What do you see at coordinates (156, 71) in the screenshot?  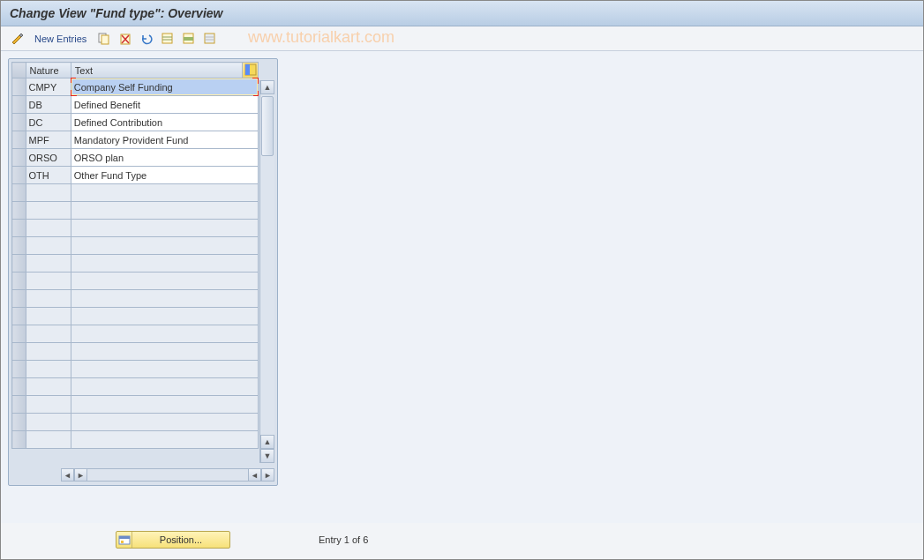 I see `column-header-text: Text` at bounding box center [156, 71].